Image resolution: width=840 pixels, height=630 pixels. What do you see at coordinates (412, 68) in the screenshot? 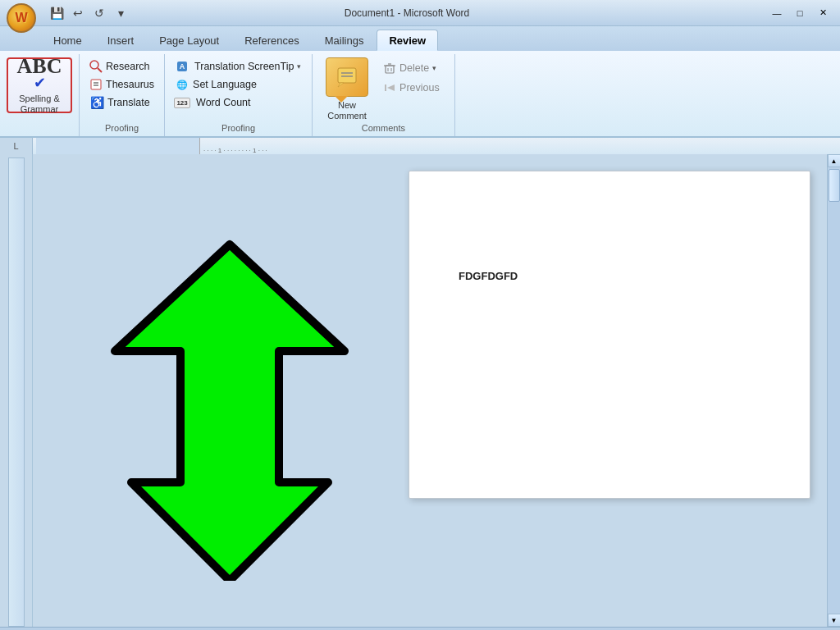
I see `delete-comment-button: Delete ▾` at bounding box center [412, 68].